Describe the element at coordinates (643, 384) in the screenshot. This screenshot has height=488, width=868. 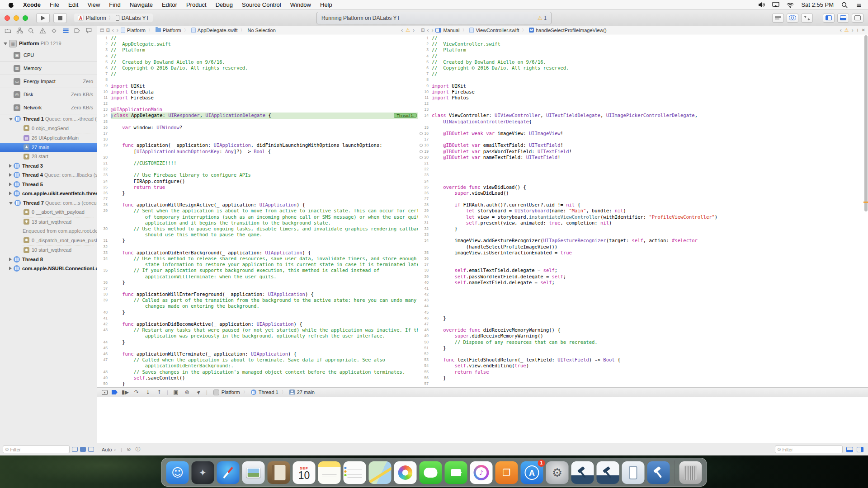
I see `code-line: 57` at that location.